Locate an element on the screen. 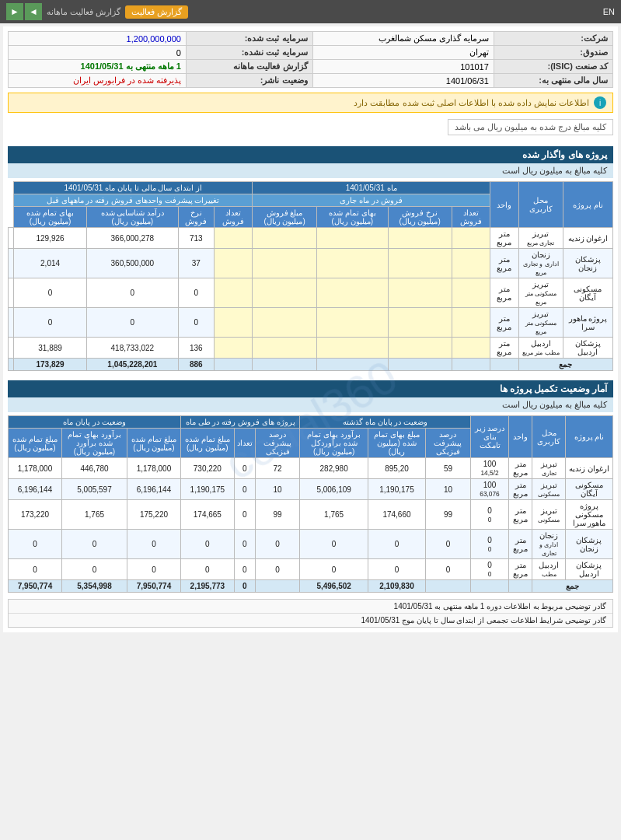 This screenshot has height=840, width=621. s2-col-unit: واحد is located at coordinates (521, 437).